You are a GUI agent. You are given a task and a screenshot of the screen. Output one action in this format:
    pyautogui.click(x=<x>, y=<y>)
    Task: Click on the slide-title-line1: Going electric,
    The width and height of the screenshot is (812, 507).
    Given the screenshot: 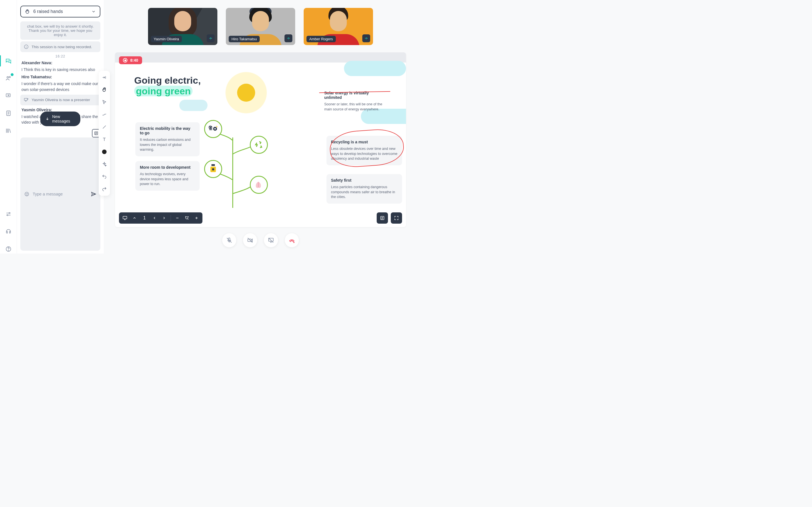 What is the action you would take?
    pyautogui.click(x=167, y=80)
    